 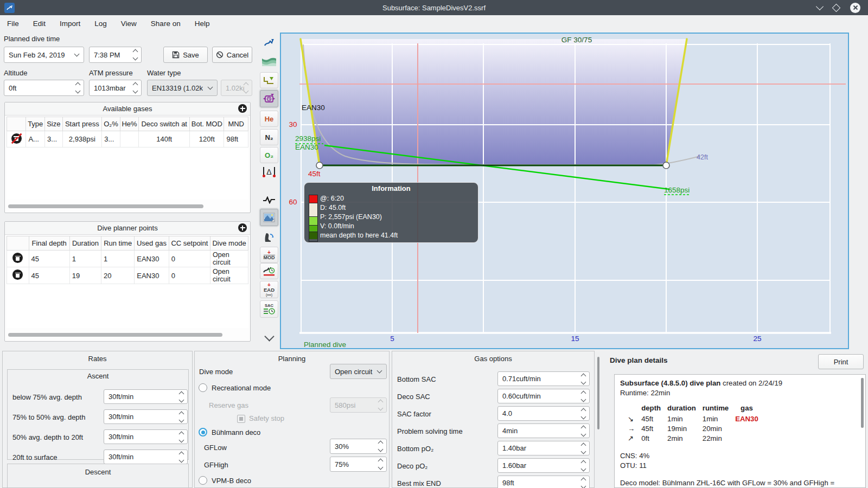 What do you see at coordinates (182, 88) in the screenshot?
I see `water-type-select: EN13319 (1.02k` at bounding box center [182, 88].